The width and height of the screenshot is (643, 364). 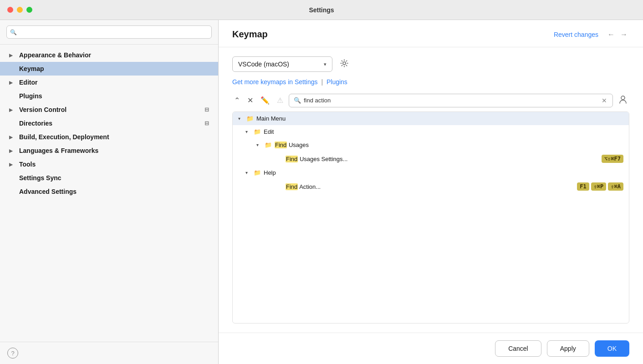 What do you see at coordinates (611, 35) in the screenshot?
I see `back-arrow-button: ←` at bounding box center [611, 35].